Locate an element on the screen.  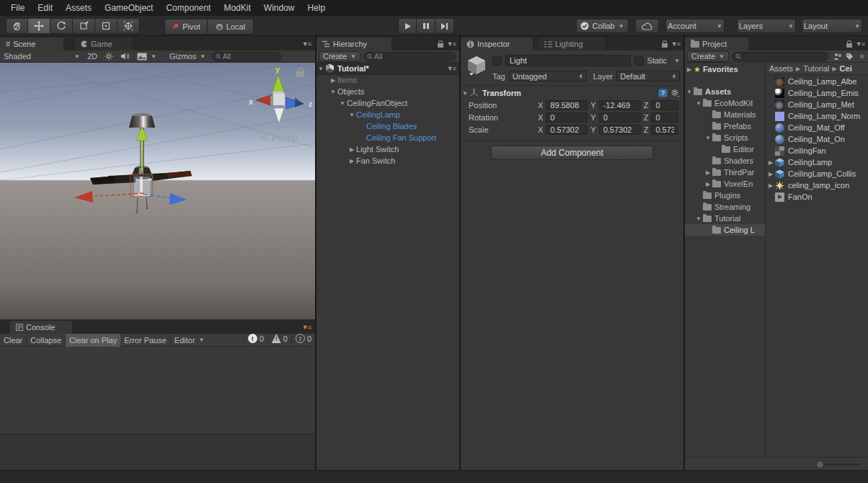
rotate-tool-button is located at coordinates (62, 26).